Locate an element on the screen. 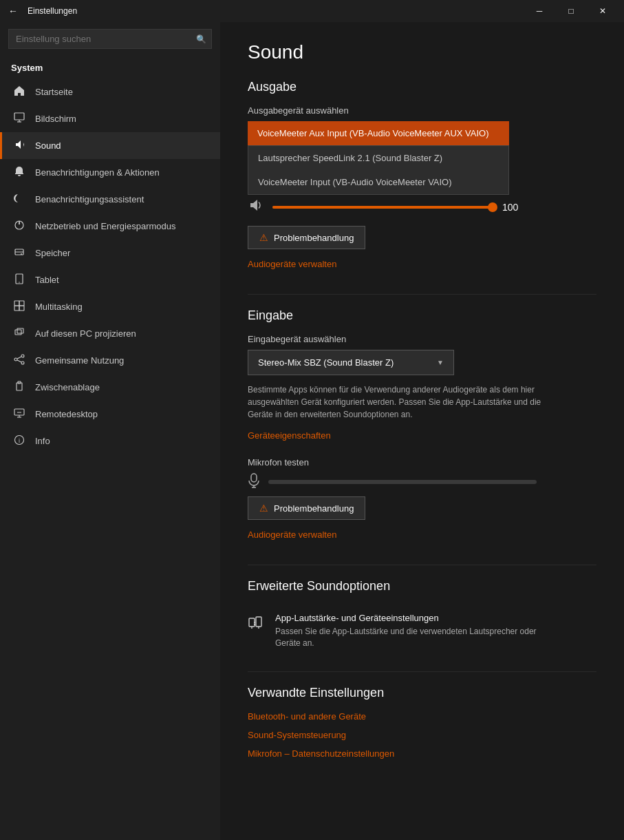  display-icon is located at coordinates (19, 118).